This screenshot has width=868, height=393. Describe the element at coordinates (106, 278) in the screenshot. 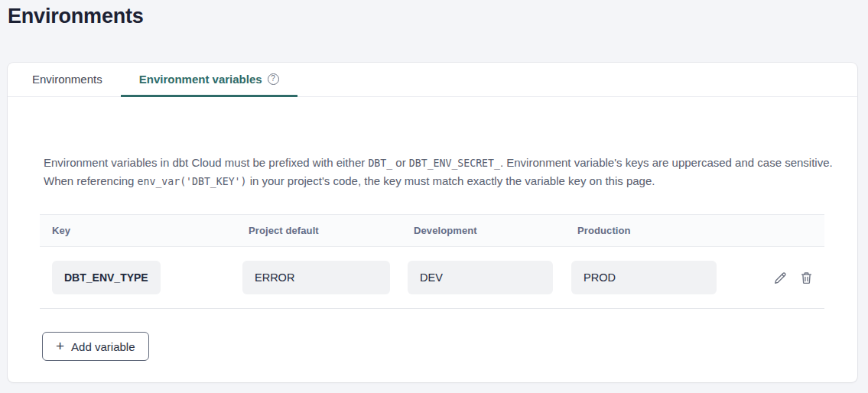

I see `variable-key-value: DBT_ENV_TYPE` at that location.